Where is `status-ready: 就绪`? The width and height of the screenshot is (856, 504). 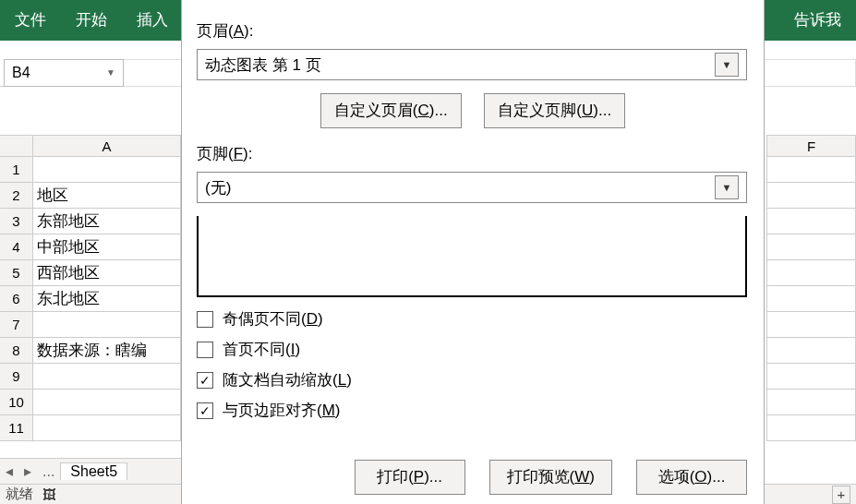 status-ready: 就绪 is located at coordinates (19, 495).